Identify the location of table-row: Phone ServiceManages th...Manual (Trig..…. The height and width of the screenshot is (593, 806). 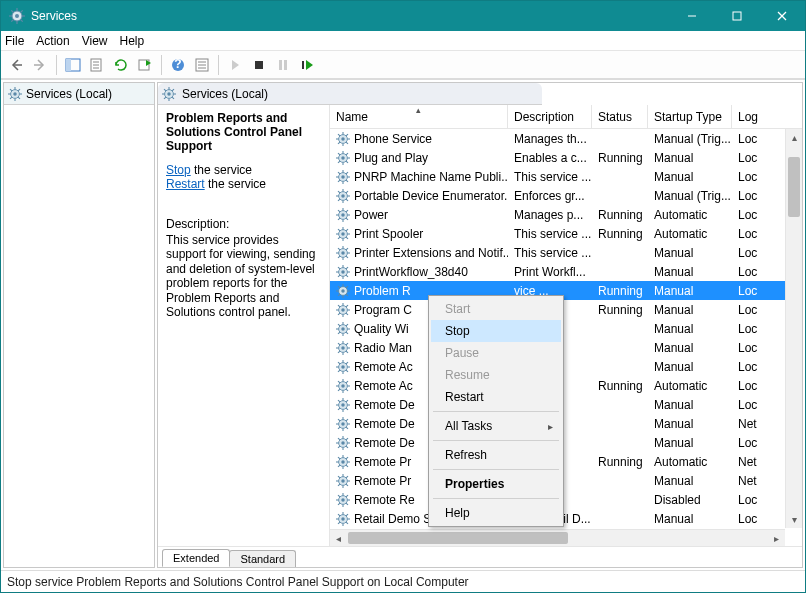
(566, 138).